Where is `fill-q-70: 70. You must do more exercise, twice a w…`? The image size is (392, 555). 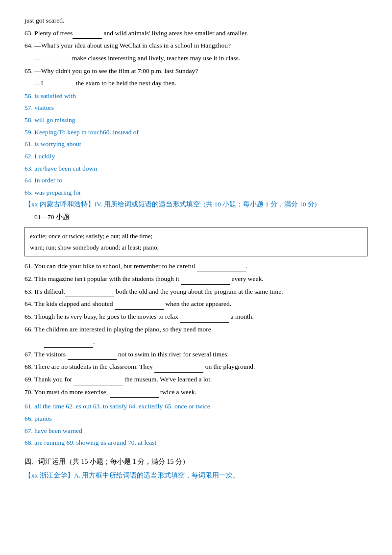
fill-q-70: 70. You must do more exercise, twice a w… is located at coordinates (196, 392).